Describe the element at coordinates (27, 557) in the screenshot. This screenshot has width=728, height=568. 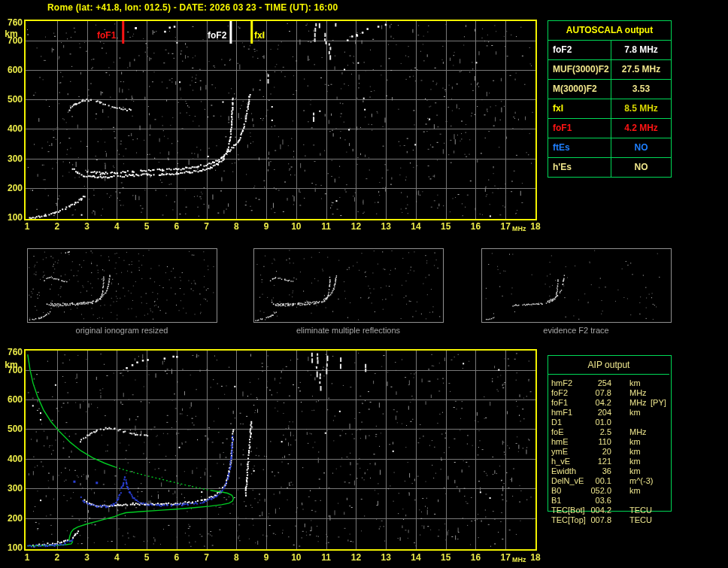
I see `bottom-plot-x-tick-1: 1` at that location.